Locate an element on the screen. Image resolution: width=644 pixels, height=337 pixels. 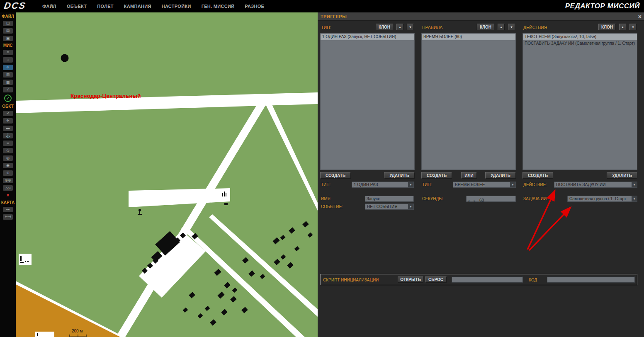
trigger-event-dropdown: НЕТ СОБЫТИЯ ▾ is located at coordinates (389, 206).